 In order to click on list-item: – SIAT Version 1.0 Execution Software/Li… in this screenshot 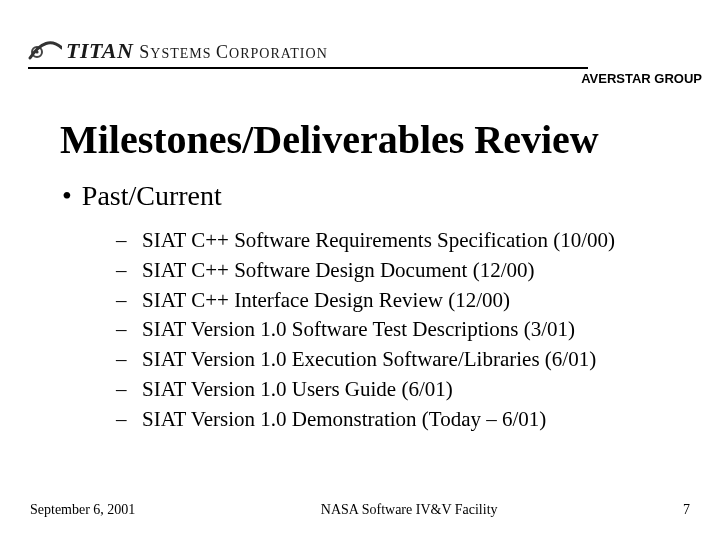, I will do `click(366, 360)`.